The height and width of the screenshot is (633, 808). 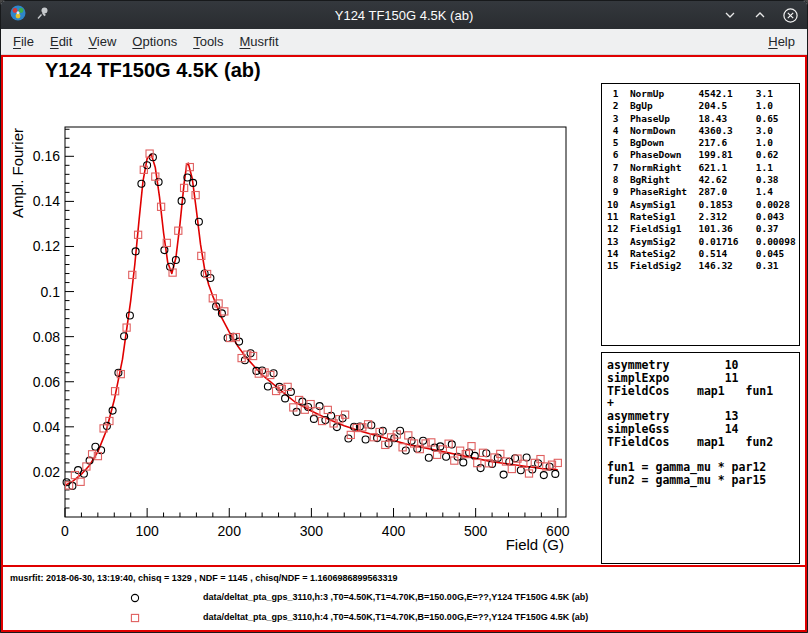 What do you see at coordinates (782, 42) in the screenshot?
I see `menu-help: Help` at bounding box center [782, 42].